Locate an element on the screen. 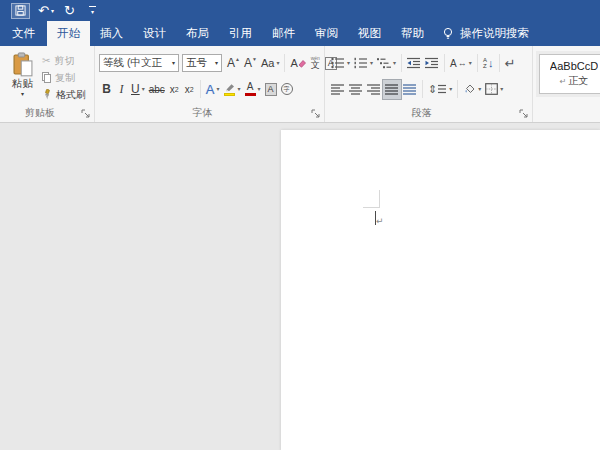  clipboard-group: 粘贴 ▾ ✂ 剪切 复制 格式刷 剪贴板 is located at coordinates (48, 84).